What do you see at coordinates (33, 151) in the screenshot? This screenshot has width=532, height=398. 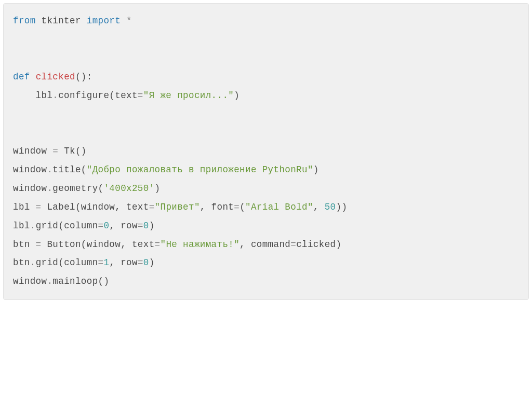 I see `var-window: window` at bounding box center [33, 151].